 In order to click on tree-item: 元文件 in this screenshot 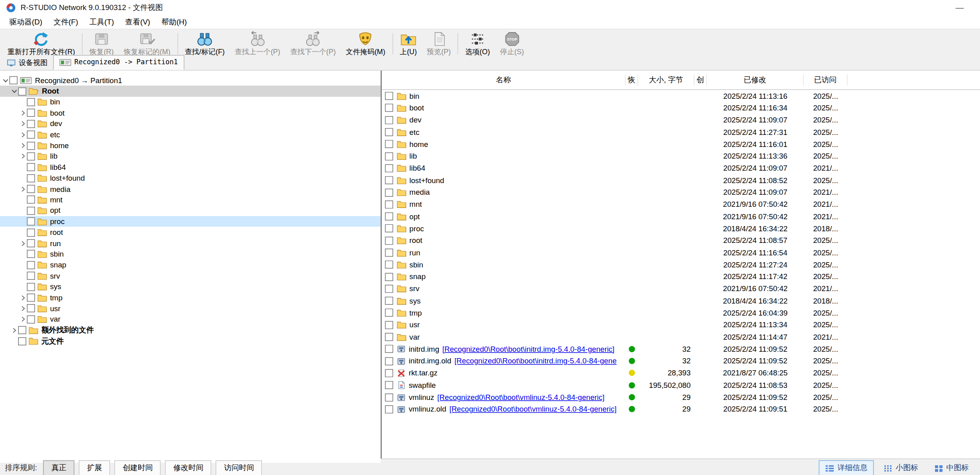, I will do `click(190, 341)`.